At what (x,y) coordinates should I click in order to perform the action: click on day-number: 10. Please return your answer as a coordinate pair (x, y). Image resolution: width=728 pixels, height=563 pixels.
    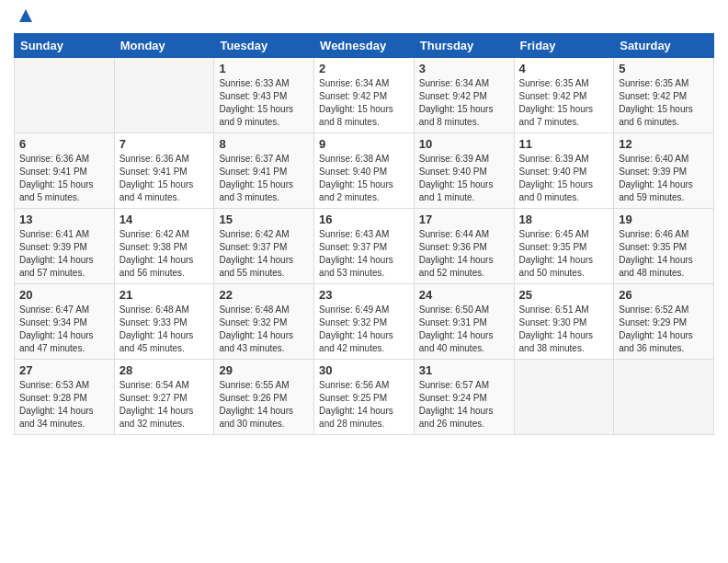
    Looking at the image, I should click on (464, 144).